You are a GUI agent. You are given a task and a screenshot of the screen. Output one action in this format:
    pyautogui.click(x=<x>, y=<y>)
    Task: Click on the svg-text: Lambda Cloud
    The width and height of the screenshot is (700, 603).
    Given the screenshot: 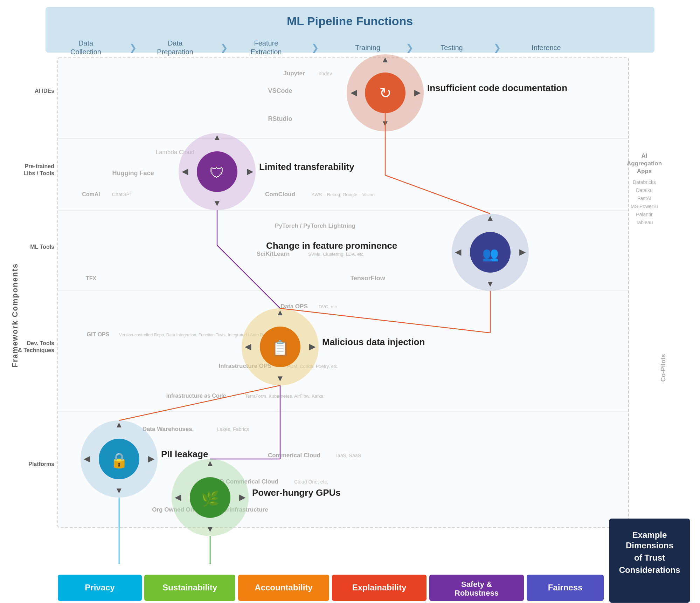 What is the action you would take?
    pyautogui.click(x=175, y=152)
    